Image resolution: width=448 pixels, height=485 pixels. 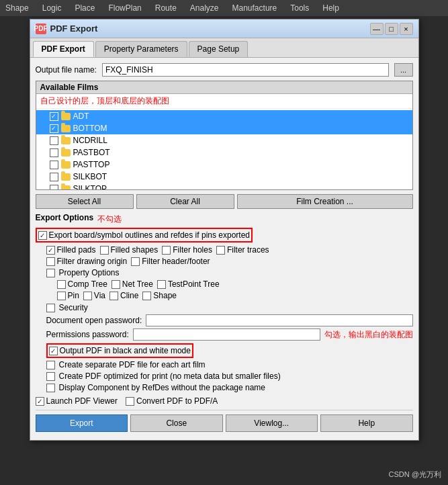 What do you see at coordinates (170, 376) in the screenshot?
I see `create-optimized-label: Create PDF optimized for print (no meta …` at bounding box center [170, 376].